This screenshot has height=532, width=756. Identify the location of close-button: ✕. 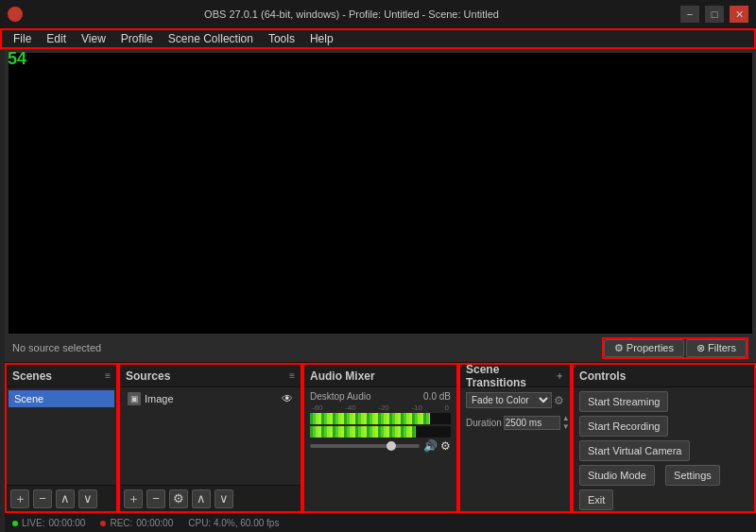
(739, 14).